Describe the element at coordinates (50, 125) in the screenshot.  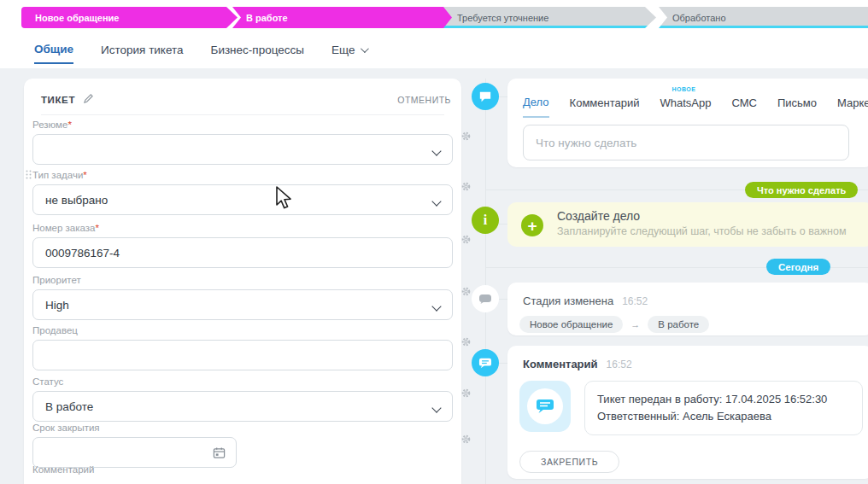
I see `field-label: Резюме` at that location.